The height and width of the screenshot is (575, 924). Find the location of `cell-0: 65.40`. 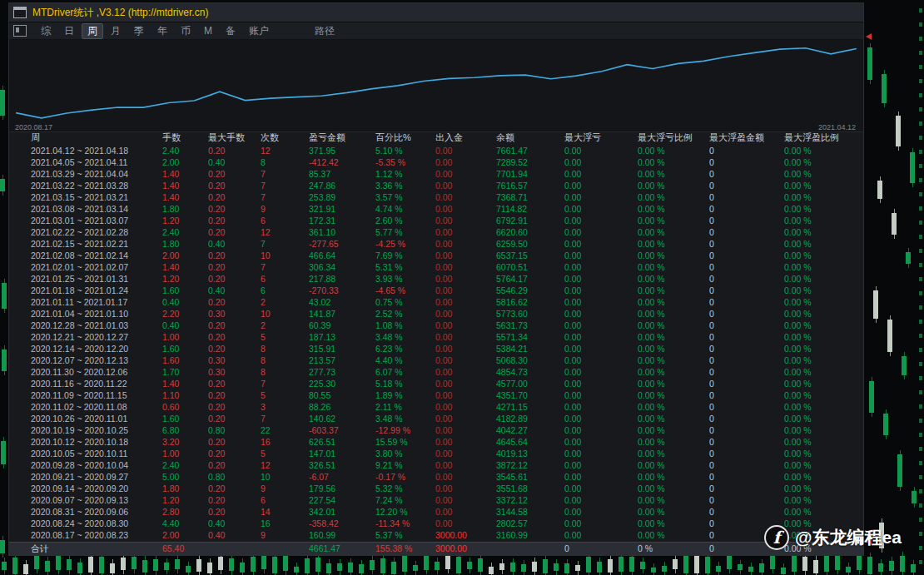

cell-0: 65.40 is located at coordinates (185, 549).